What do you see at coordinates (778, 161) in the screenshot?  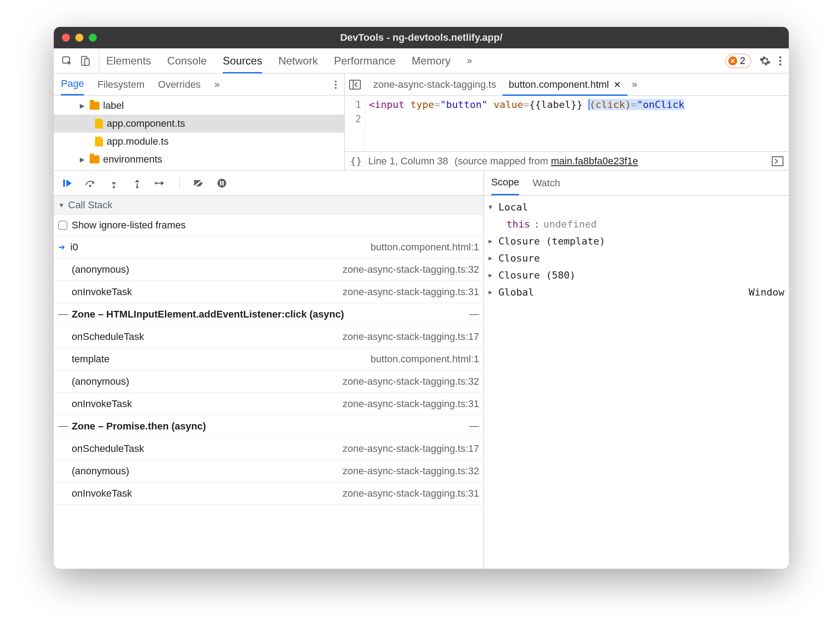 I see `coverage-toggle-icon` at bounding box center [778, 161].